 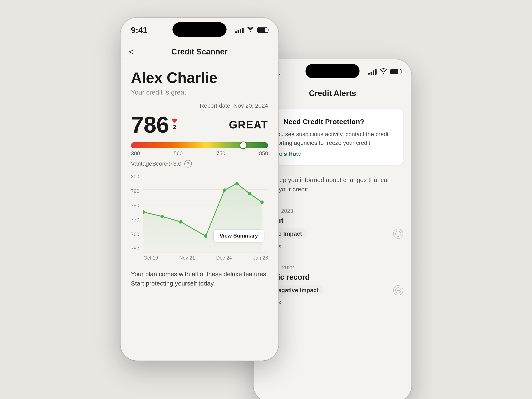 What do you see at coordinates (221, 153) in the screenshot?
I see `score-good-label: 750` at bounding box center [221, 153].